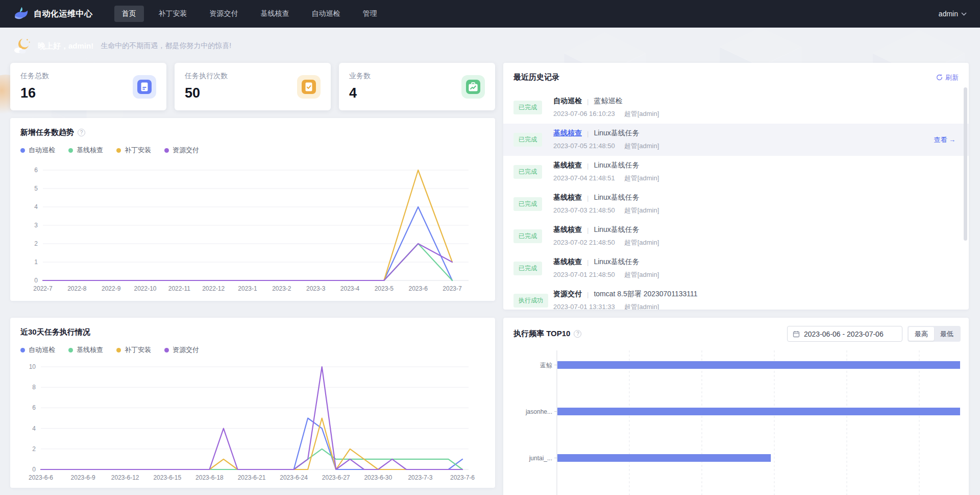 This screenshot has height=495, width=980. What do you see at coordinates (952, 14) in the screenshot?
I see `user-menu: admin` at bounding box center [952, 14].